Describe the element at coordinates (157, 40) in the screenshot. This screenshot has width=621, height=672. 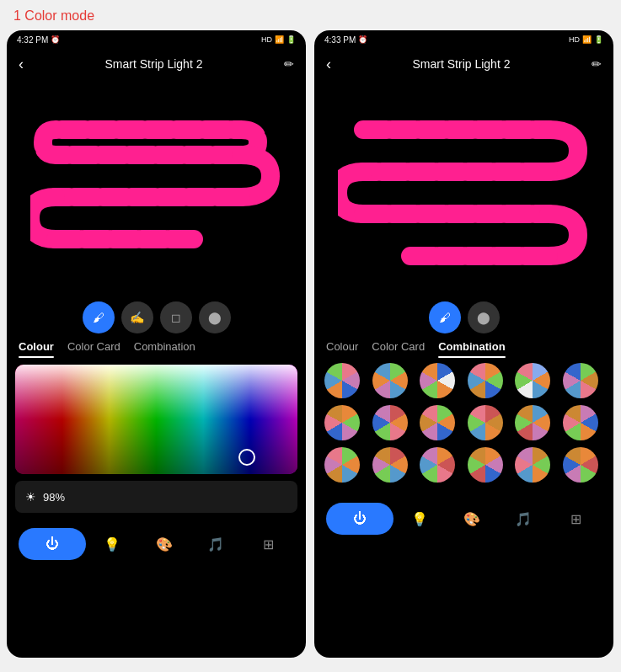
I see `status-bar-1: 4:32 PM ⏰ HD📶🔋` at that location.